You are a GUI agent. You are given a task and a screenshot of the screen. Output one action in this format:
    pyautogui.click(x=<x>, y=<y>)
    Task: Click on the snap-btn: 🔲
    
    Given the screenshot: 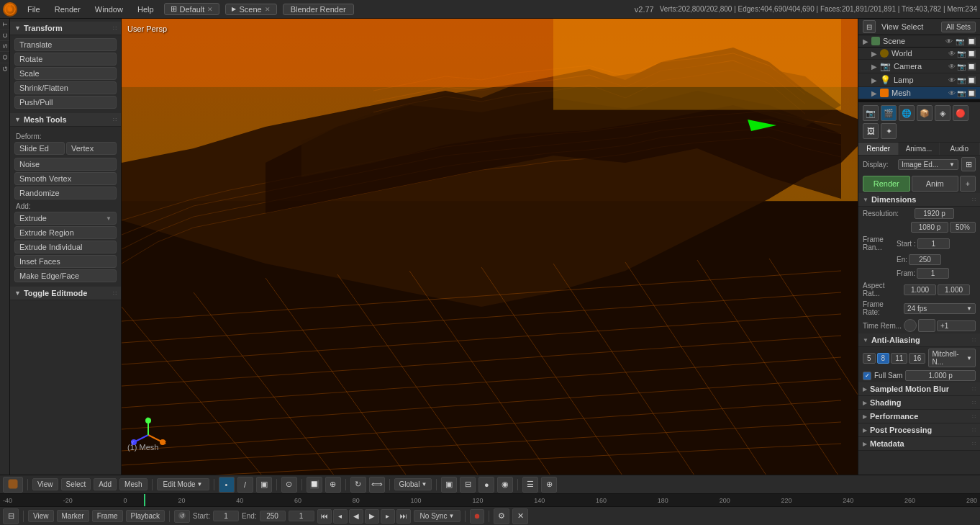 What is the action you would take?
    pyautogui.click(x=314, y=485)
    